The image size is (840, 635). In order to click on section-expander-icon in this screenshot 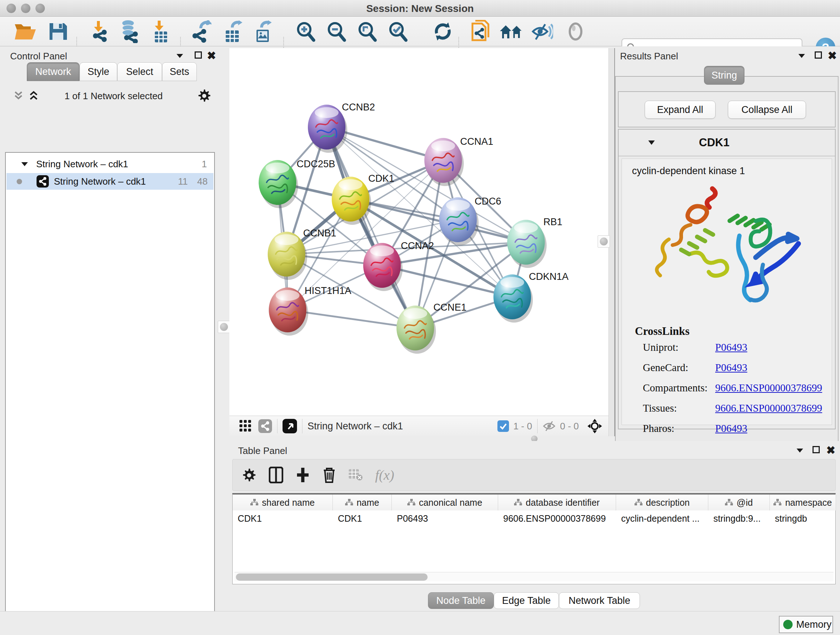, I will do `click(652, 143)`.